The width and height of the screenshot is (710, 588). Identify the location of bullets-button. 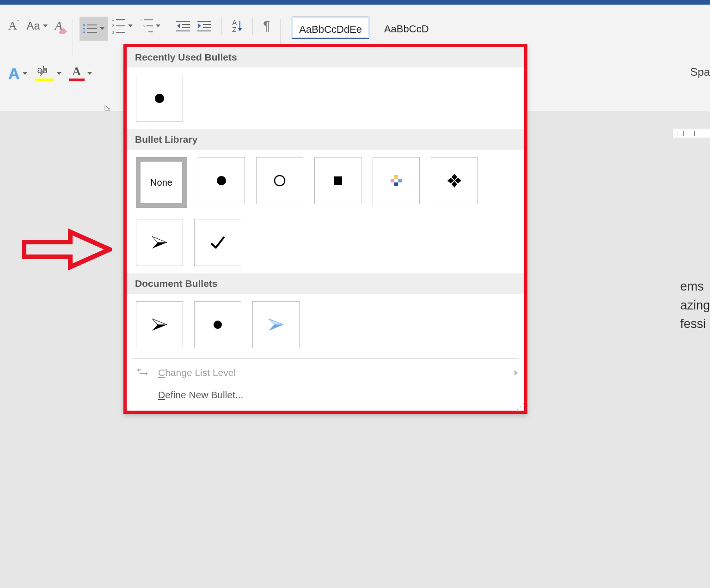
(94, 29).